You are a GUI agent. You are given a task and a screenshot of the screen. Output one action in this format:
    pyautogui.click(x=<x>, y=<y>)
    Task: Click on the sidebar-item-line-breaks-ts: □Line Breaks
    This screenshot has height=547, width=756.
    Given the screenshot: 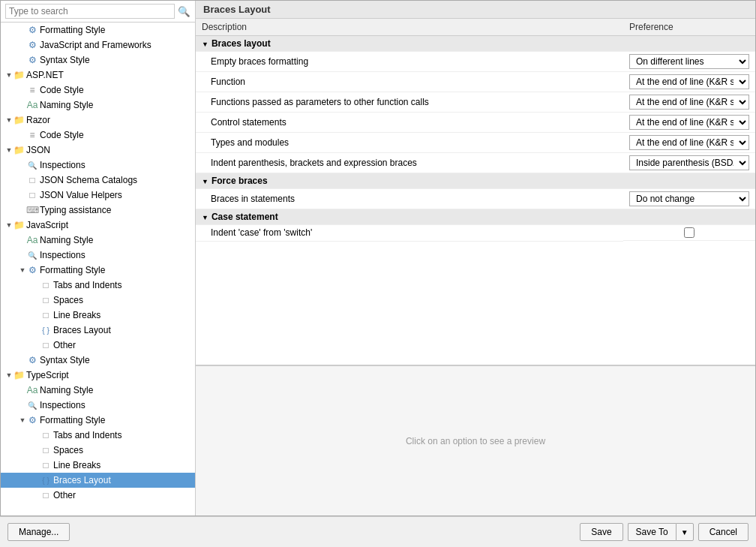 What is the action you would take?
    pyautogui.click(x=98, y=465)
    